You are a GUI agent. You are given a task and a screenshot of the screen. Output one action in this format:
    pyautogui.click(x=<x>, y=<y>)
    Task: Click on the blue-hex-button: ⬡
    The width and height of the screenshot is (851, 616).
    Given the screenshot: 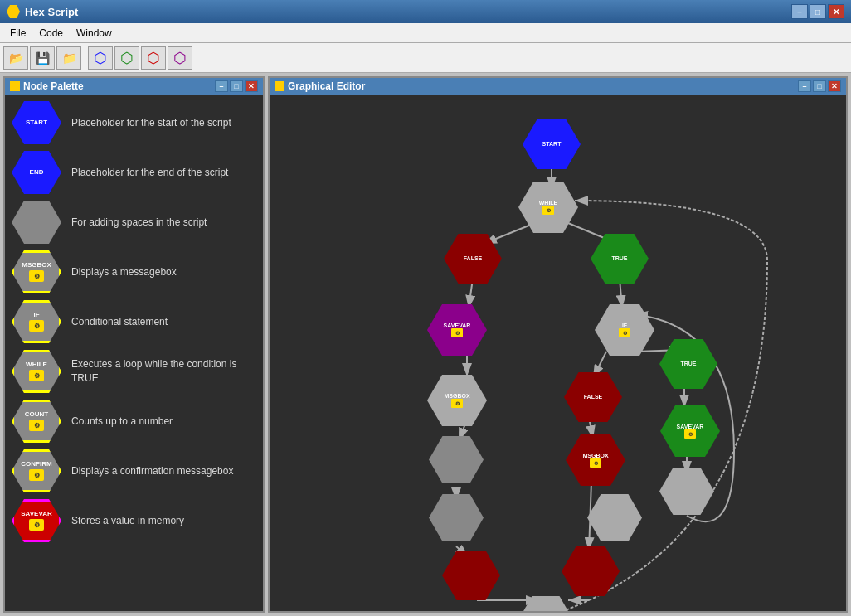 What is the action you would take?
    pyautogui.click(x=100, y=58)
    